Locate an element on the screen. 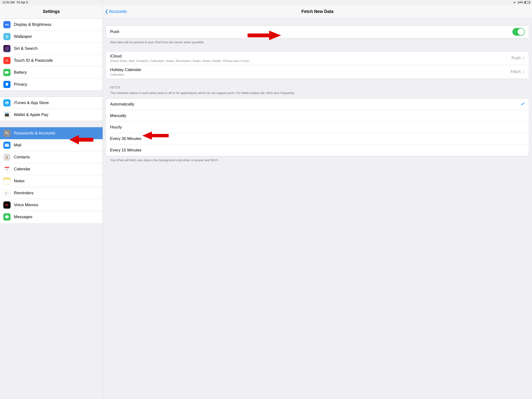  sidebar-item-label: Battery is located at coordinates (20, 72).